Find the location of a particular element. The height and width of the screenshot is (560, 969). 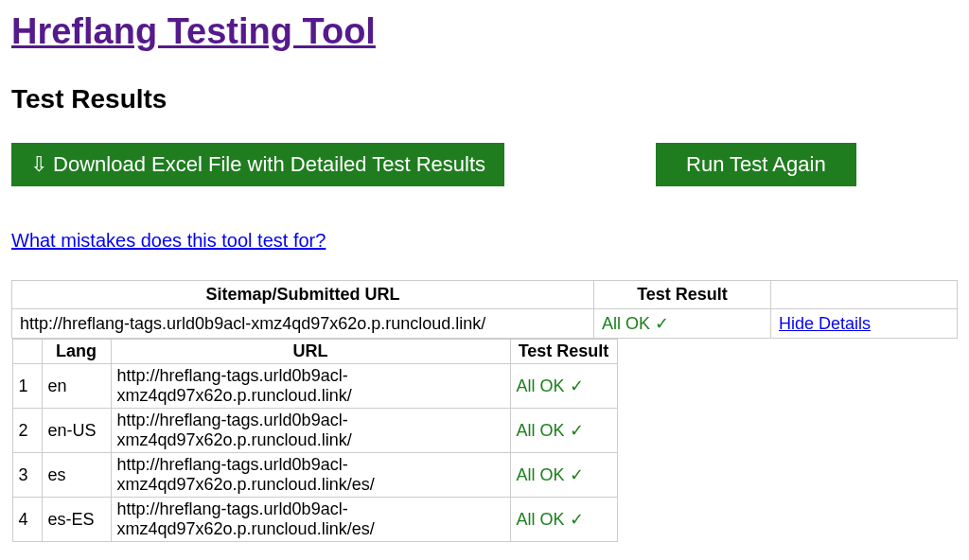

main-result-cell: All OK ✓ is located at coordinates (683, 324).